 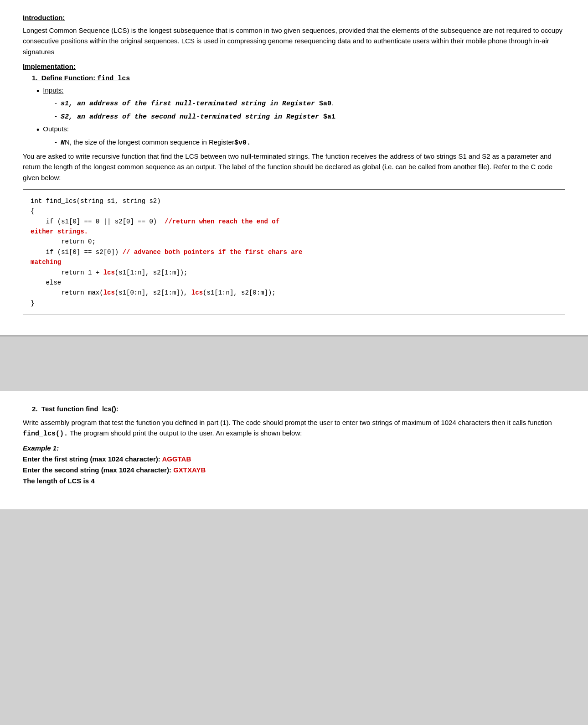 I want to click on code-line-3: if (s1[0] == 0 || s2[0] == 0) //return w…, so click(x=294, y=222).